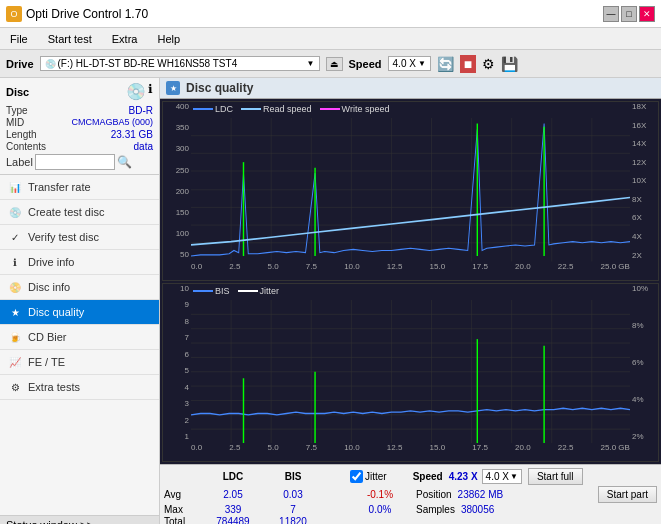  What do you see at coordinates (168, 39) in the screenshot?
I see `menu-help: Help` at bounding box center [168, 39].